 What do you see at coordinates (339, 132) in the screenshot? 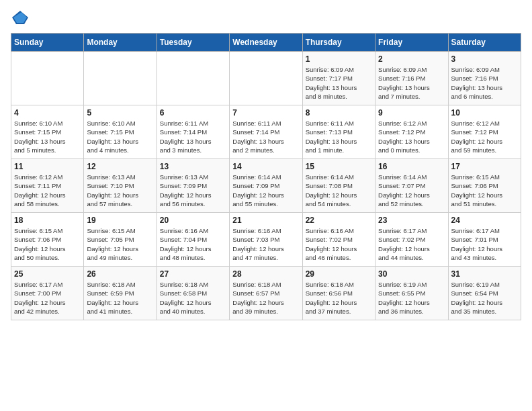
I see `calendar-cell: 8Sunrise: 6:11 AM Sunset: 7:13 PM Daylig…` at bounding box center [339, 132].